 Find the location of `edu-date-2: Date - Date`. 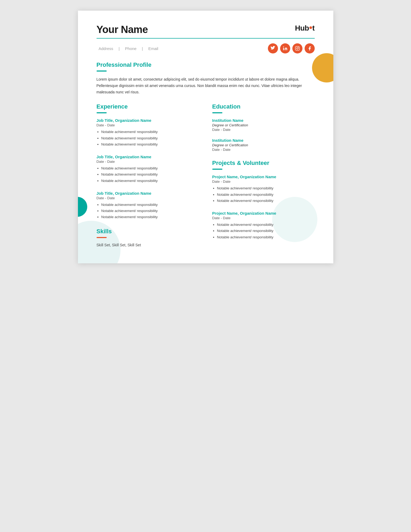

edu-date-2: Date - Date is located at coordinates (263, 149).